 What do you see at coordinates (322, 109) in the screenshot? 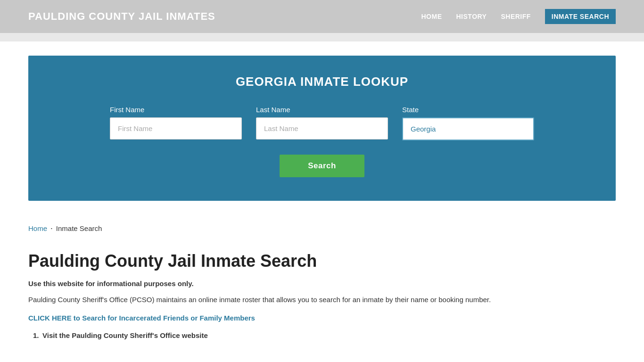
I see `last-name-label: Last Name` at bounding box center [322, 109].